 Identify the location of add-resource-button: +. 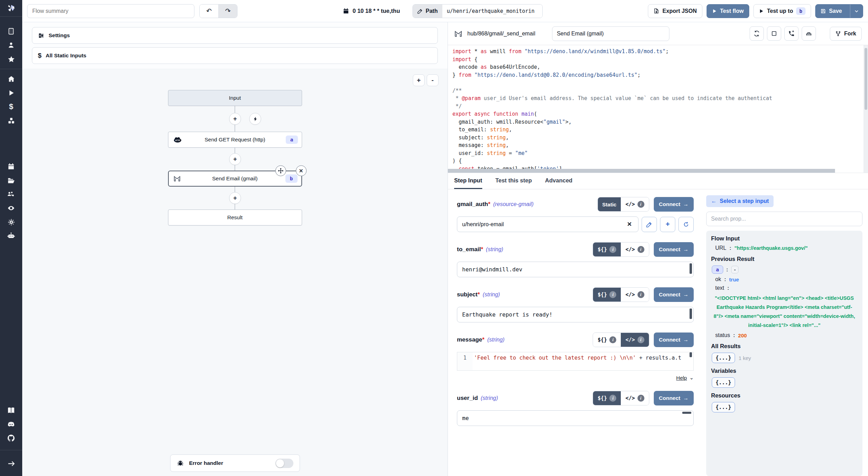
(668, 224).